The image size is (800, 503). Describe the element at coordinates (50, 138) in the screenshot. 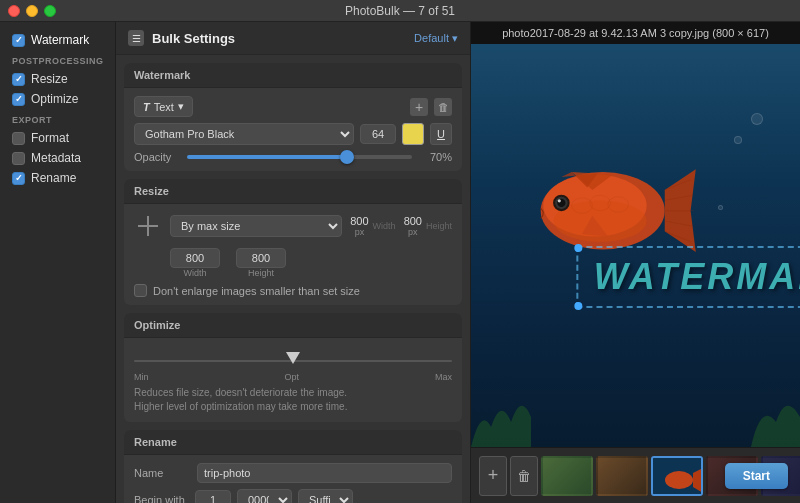

I see `sidebar-item-format-label: Format` at that location.